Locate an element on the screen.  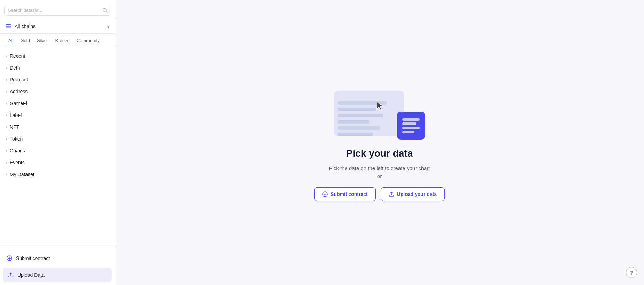
pick-subtitle-line1: Pick the data on the left to create your… is located at coordinates (379, 168).